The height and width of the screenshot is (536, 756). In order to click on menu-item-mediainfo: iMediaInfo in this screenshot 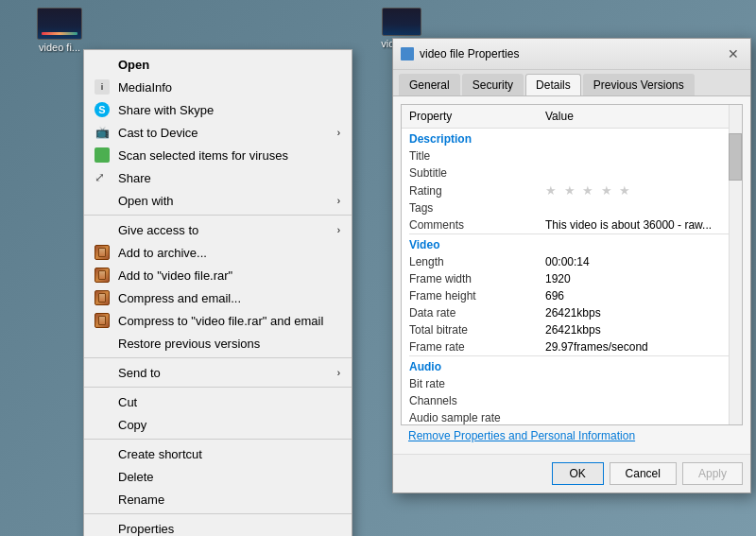, I will do `click(217, 87)`.